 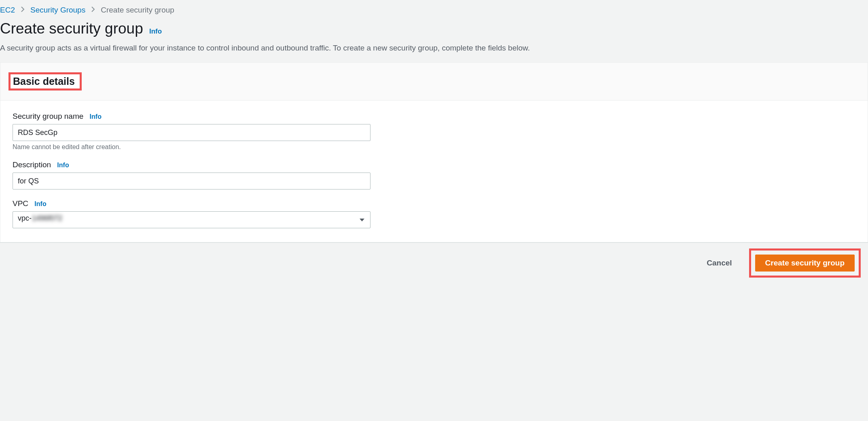 I want to click on vpc-select-wrap: vpc-1496f072, so click(x=192, y=220).